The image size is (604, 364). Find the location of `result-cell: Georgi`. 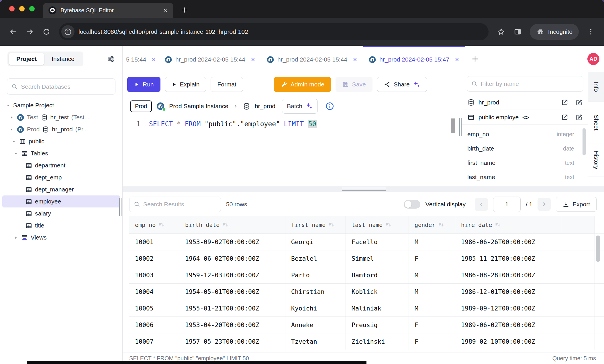

result-cell: Georgi is located at coordinates (316, 242).